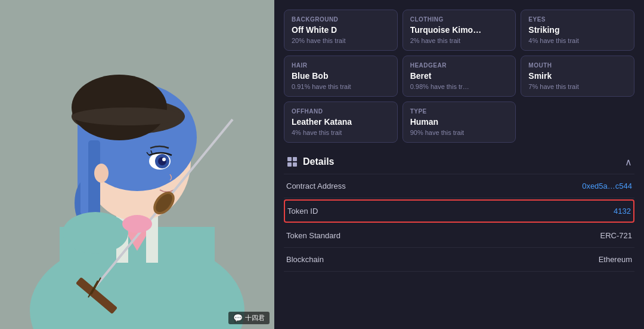  What do you see at coordinates (341, 41) in the screenshot?
I see `trait-rarity: 20% have this trait` at bounding box center [341, 41].